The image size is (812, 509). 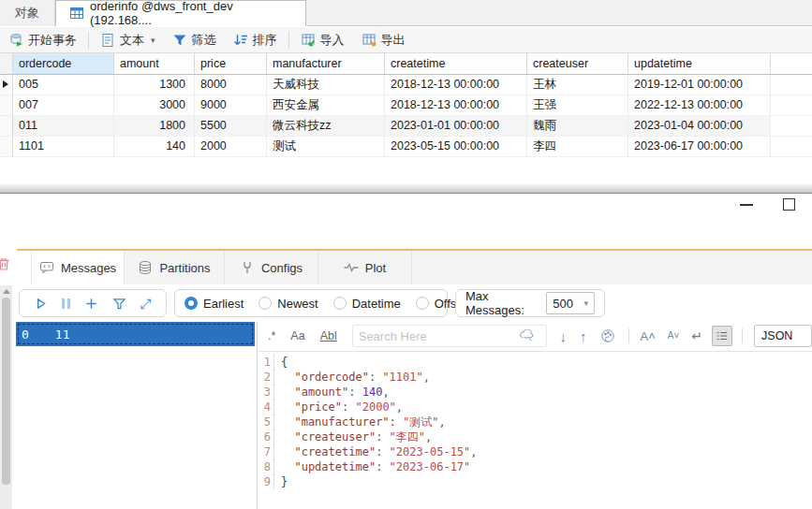 I want to click on tab-plot: Plot, so click(x=365, y=268).